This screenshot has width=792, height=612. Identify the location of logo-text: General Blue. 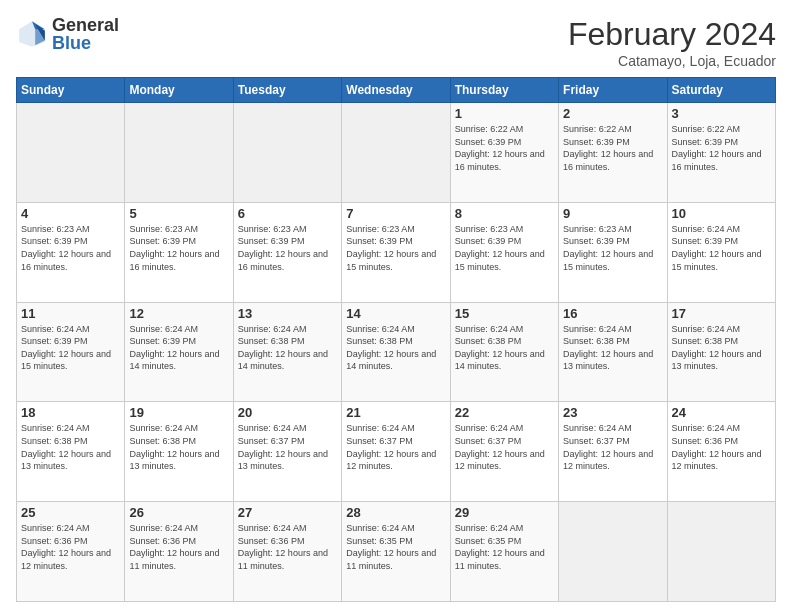
(86, 34).